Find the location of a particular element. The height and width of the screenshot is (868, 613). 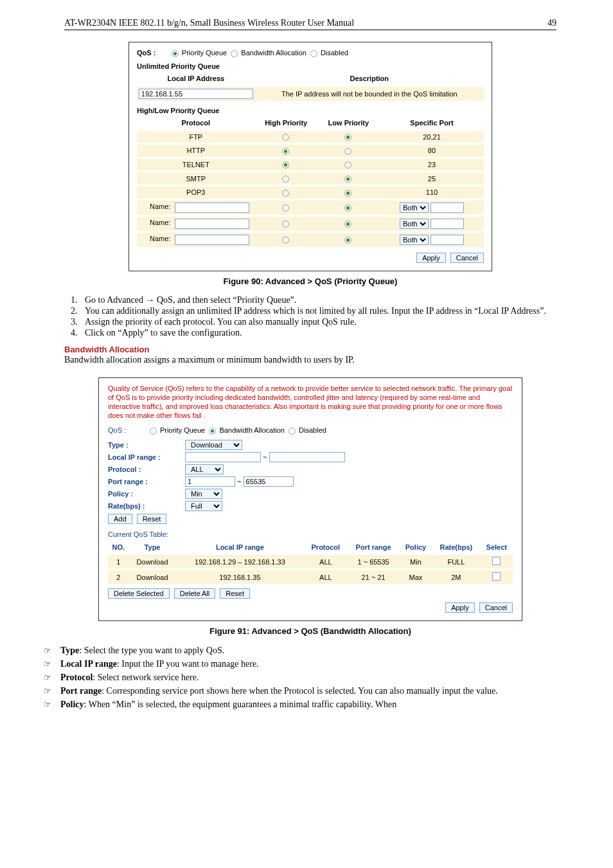

ip-to-input is located at coordinates (307, 457).